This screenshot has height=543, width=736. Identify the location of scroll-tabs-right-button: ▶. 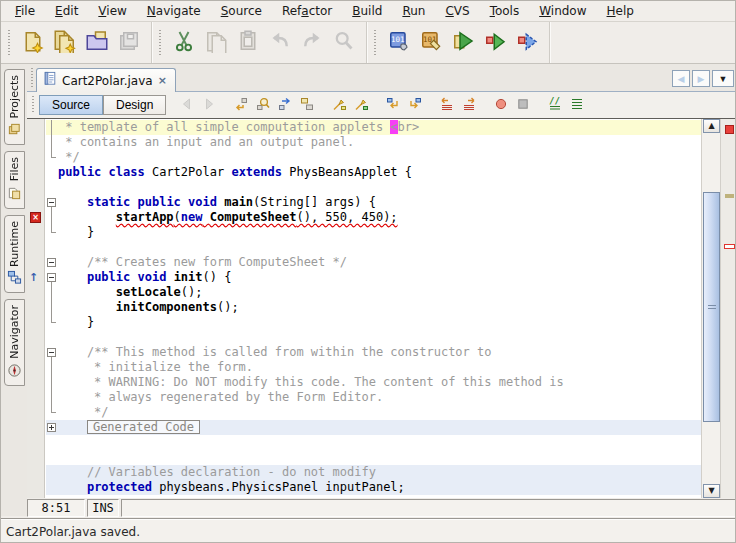
(701, 78).